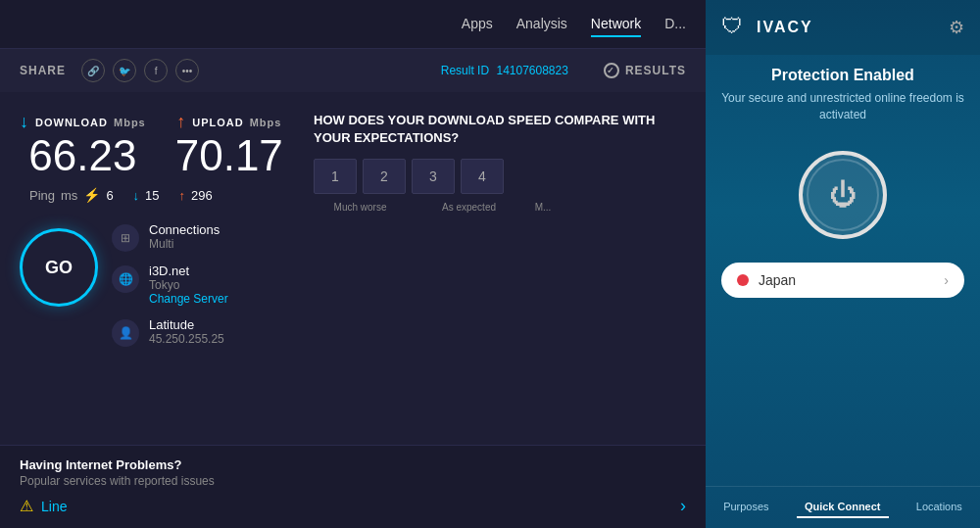  I want to click on label-m: M..., so click(543, 208).